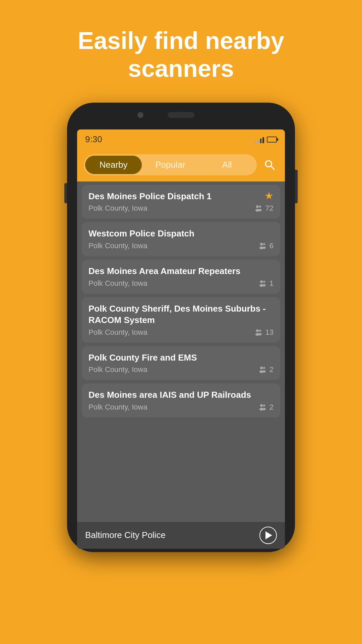 The height and width of the screenshot is (644, 362). Describe the element at coordinates (227, 165) in the screenshot. I see `tab-all: All` at that location.